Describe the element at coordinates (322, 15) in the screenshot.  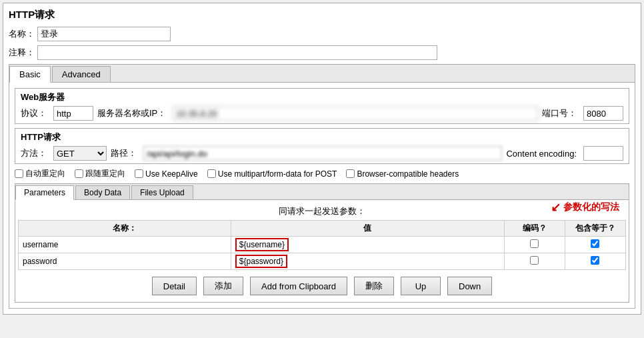
I see `panel-title: HTTP请求` at that location.